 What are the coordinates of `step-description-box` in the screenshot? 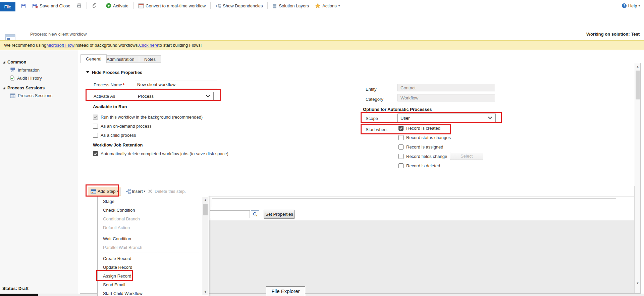 It's located at (414, 203).